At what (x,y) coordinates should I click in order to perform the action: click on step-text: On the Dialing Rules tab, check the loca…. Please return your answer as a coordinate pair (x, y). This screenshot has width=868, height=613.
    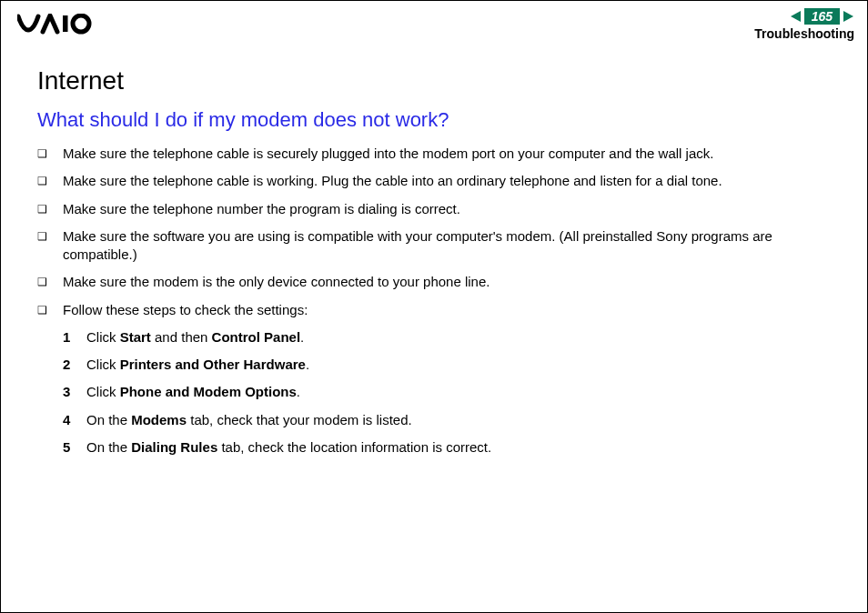
    Looking at the image, I should click on (464, 447).